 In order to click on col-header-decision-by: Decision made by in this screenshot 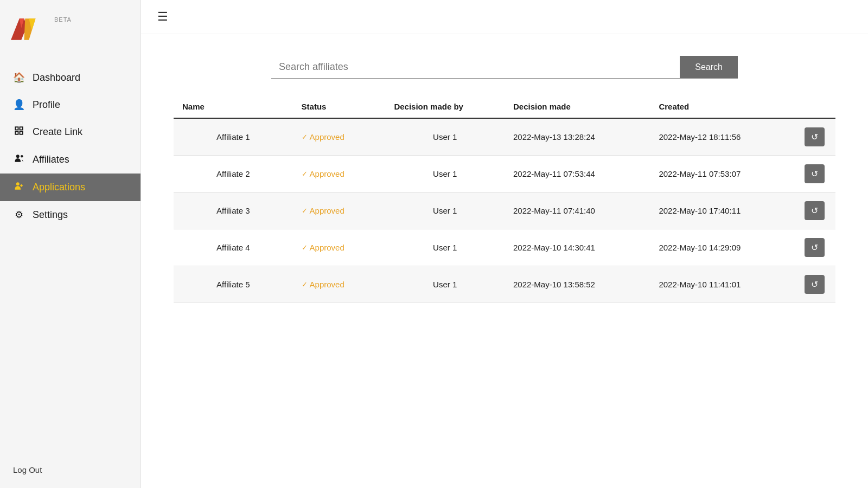, I will do `click(445, 107)`.